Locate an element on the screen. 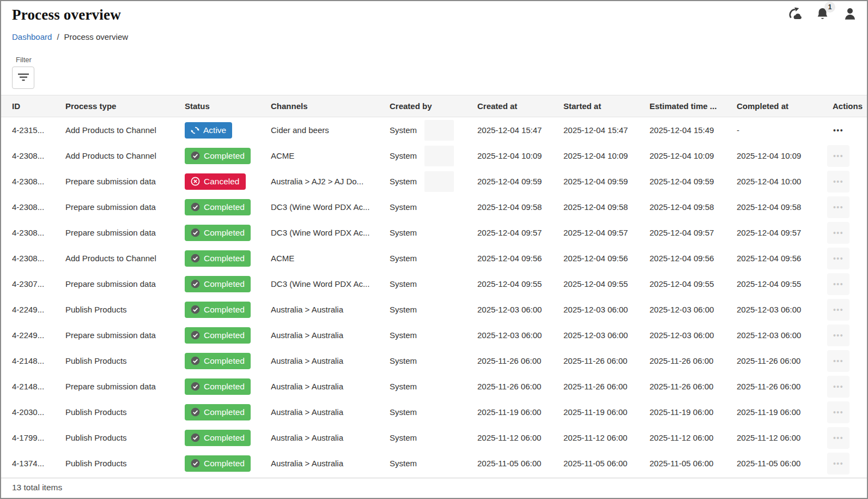 The width and height of the screenshot is (868, 499). cell-process-type: Prepare submission data is located at coordinates (125, 207).